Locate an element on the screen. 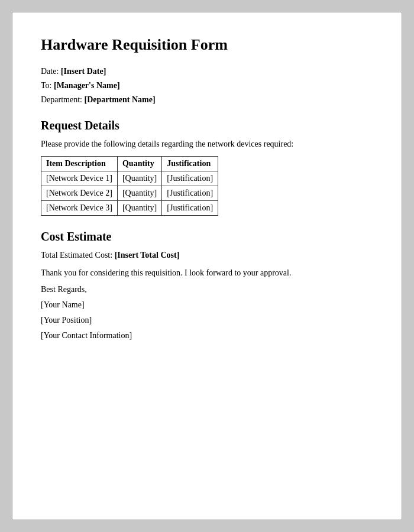  date-label: Date: is located at coordinates (51, 71).